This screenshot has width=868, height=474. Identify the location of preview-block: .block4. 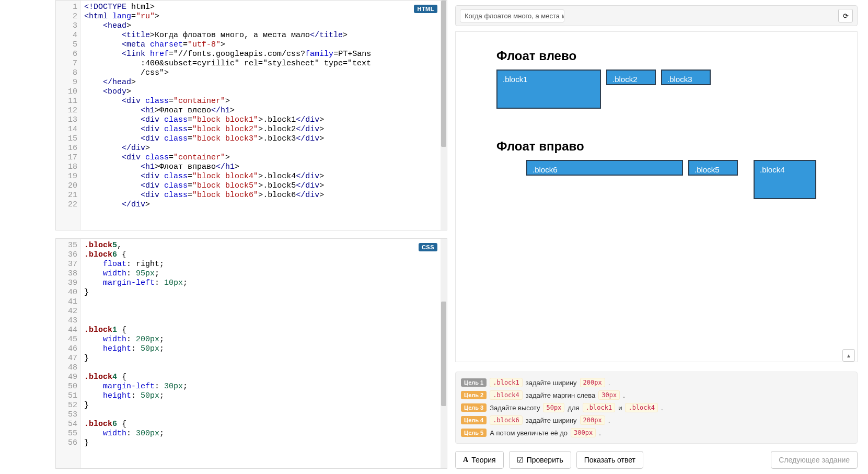
(785, 180).